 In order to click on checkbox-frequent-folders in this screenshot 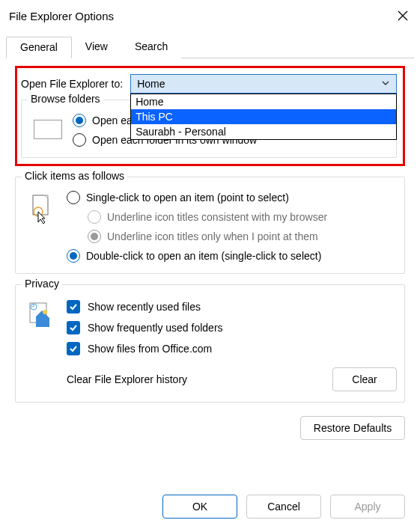, I will do `click(73, 328)`.